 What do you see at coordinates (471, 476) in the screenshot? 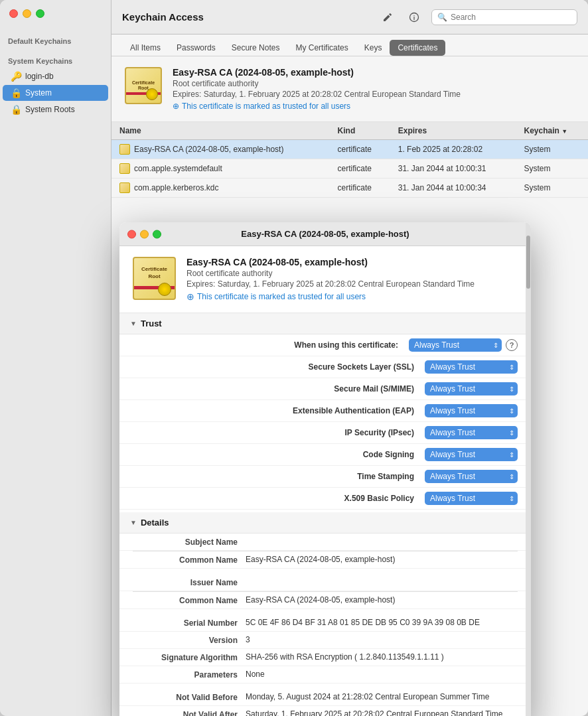
I see `trust-select-timestamping: Always Trust` at bounding box center [471, 476].